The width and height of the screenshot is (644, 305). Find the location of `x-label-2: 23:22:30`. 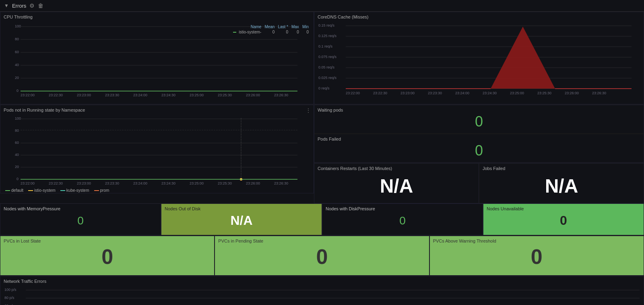

x-label-2: 23:22:30 is located at coordinates (56, 95).